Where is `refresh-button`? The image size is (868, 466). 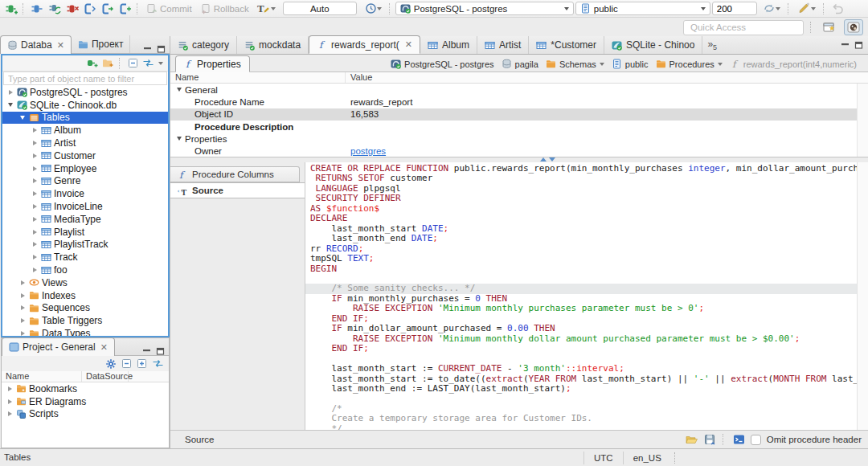 refresh-button is located at coordinates (772, 9).